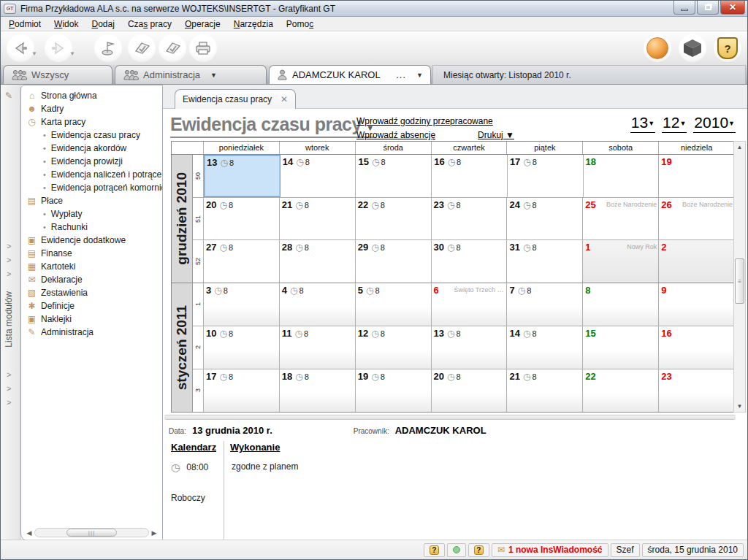 The height and width of the screenshot is (560, 748). I want to click on calendar-day-18: 18, so click(622, 176).